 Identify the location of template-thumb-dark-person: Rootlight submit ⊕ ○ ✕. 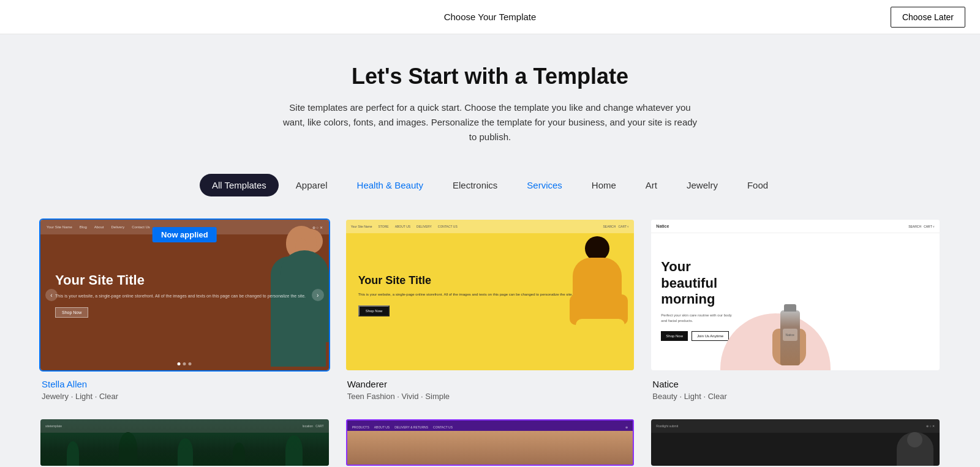
(795, 443).